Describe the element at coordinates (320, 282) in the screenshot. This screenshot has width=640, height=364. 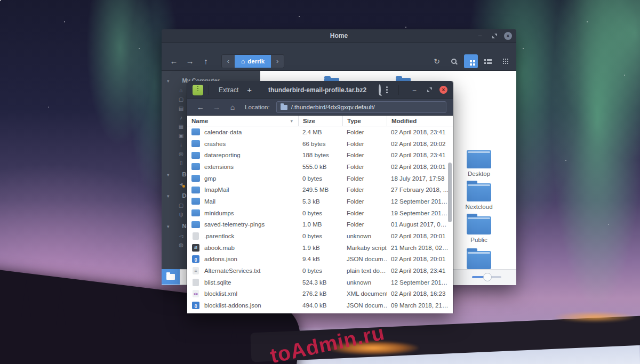
I see `file-size: 524.3 kB` at that location.